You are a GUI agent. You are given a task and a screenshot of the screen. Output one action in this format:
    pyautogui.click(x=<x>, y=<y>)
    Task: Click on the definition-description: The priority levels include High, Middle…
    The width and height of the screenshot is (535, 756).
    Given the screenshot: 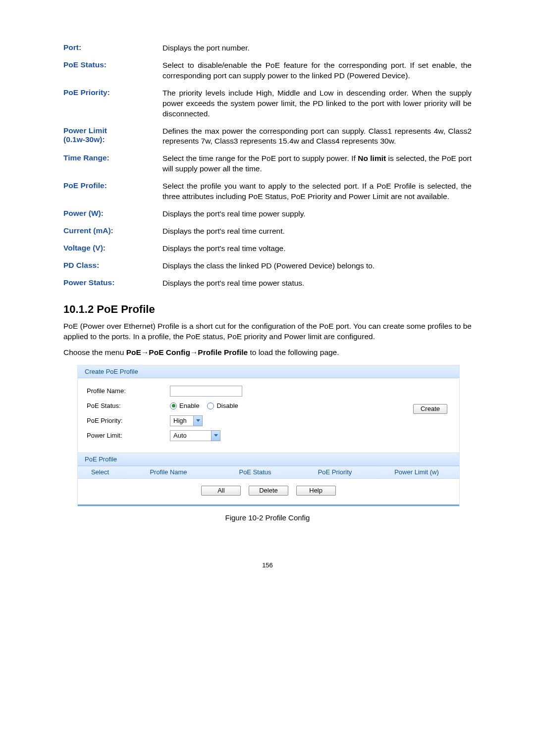 What is the action you would take?
    pyautogui.click(x=317, y=104)
    